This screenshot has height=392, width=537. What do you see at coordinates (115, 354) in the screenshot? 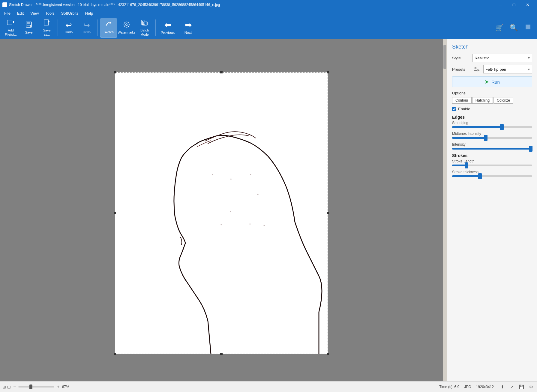
I see `handle-bot-left` at bounding box center [115, 354].